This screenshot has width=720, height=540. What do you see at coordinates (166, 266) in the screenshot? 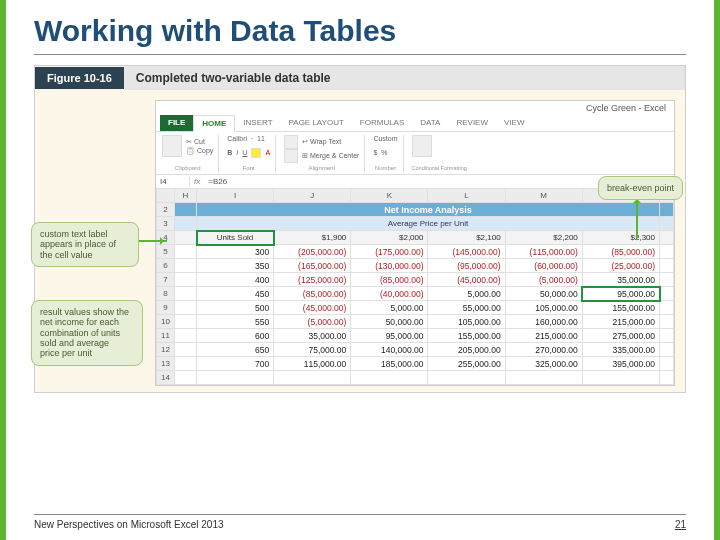
I see `header-cell: 6` at bounding box center [166, 266].